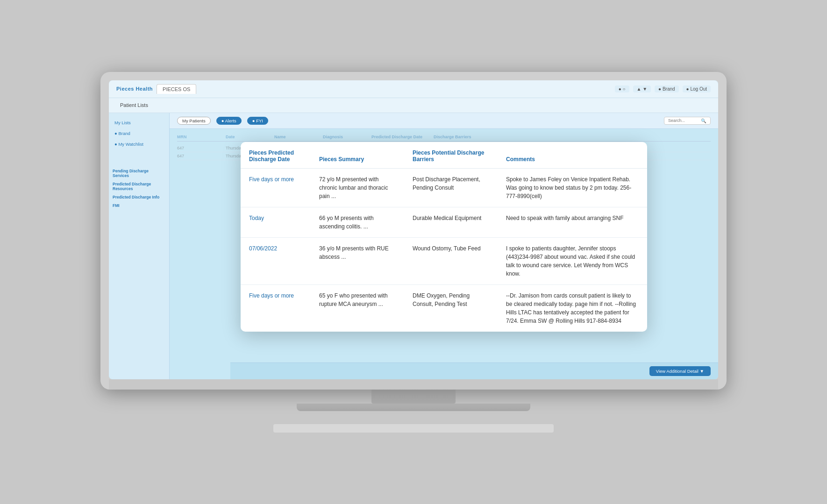 This screenshot has width=827, height=504. I want to click on app-tab: PIECES OS, so click(177, 89).